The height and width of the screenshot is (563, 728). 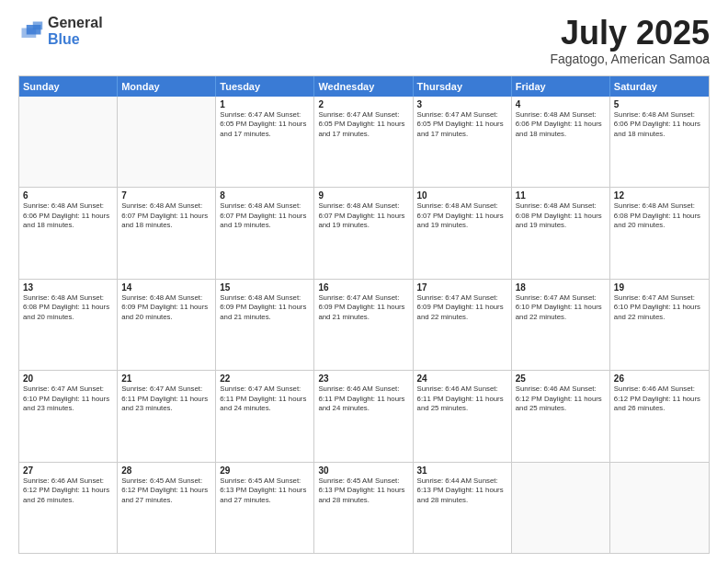 What do you see at coordinates (462, 471) in the screenshot?
I see `day-number: 31` at bounding box center [462, 471].